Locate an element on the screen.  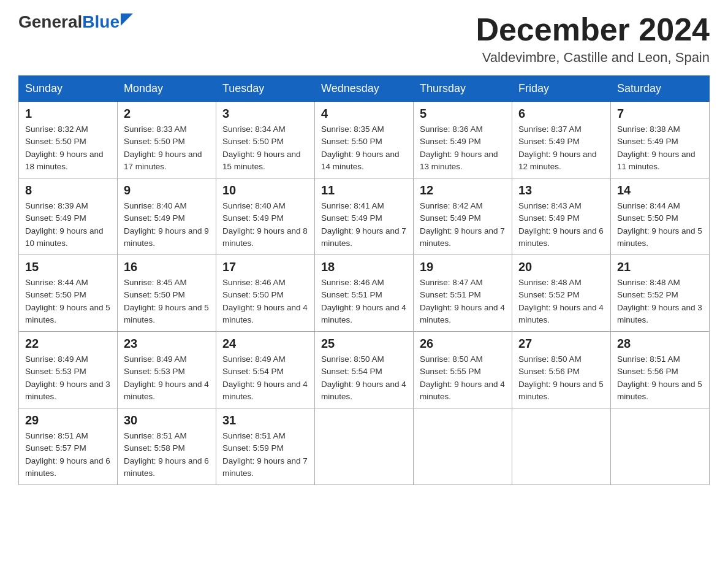
calendar-cell: 22Sunrise: 8:49 AMSunset: 5:53 PMDayligh… is located at coordinates (69, 370).